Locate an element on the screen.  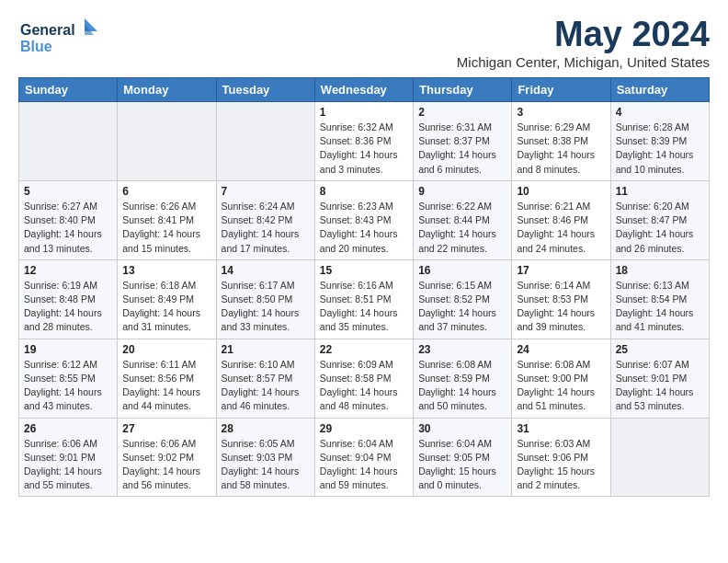
day-number: 6 is located at coordinates (166, 191).